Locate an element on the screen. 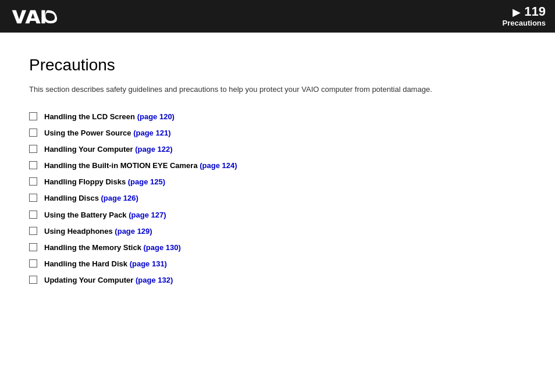  toc-item-link: (page 129) is located at coordinates (133, 231).